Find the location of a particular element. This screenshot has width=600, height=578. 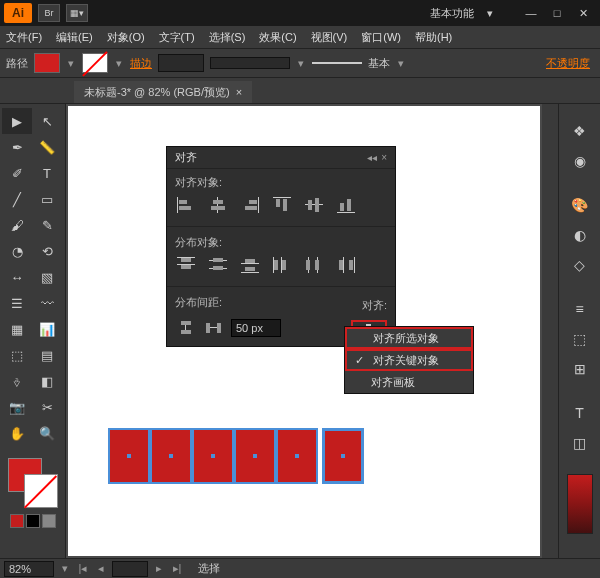

pencil-tool: ✎ is located at coordinates (47, 225).